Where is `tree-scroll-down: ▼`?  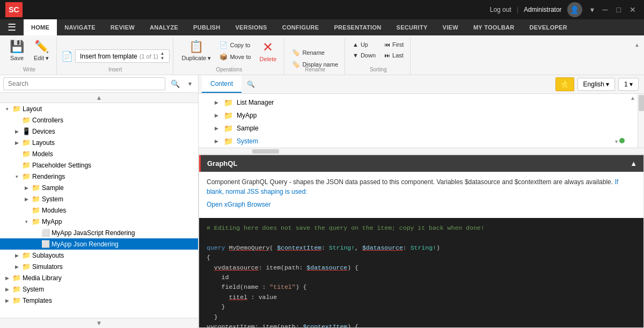
tree-scroll-down: ▼ is located at coordinates (99, 323).